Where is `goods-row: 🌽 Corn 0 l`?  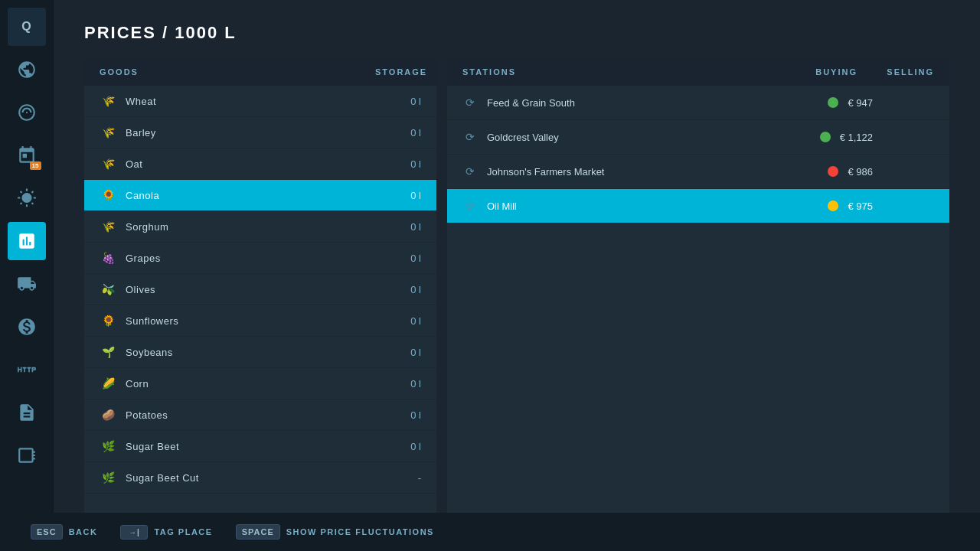
goods-row: 🌽 Corn 0 l is located at coordinates (260, 384).